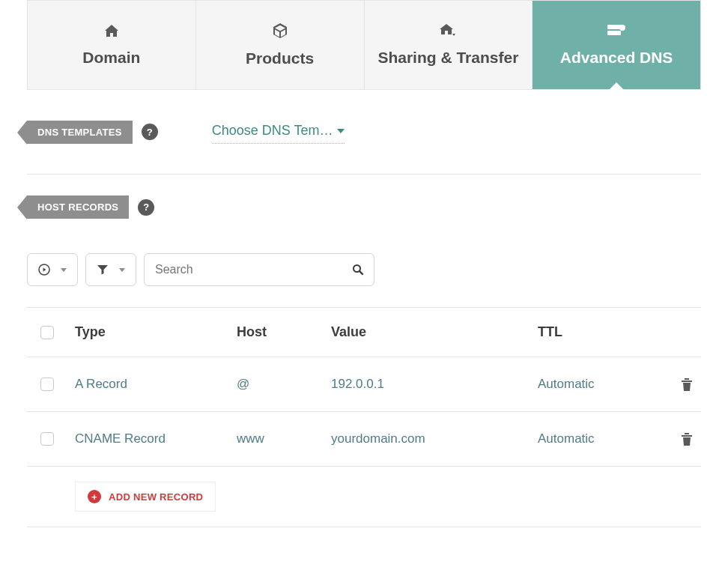 This screenshot has height=573, width=728. I want to click on col-header-type: Type, so click(156, 333).